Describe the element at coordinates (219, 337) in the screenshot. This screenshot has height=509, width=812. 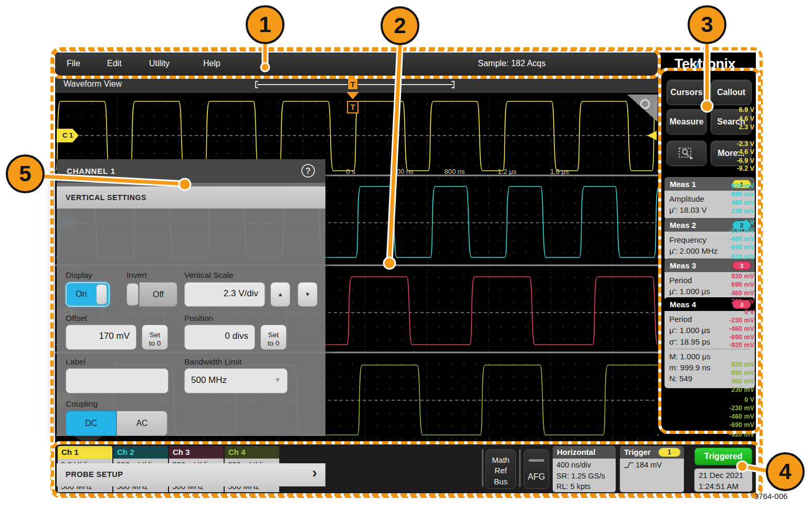
I see `position-field: 0 divs` at that location.